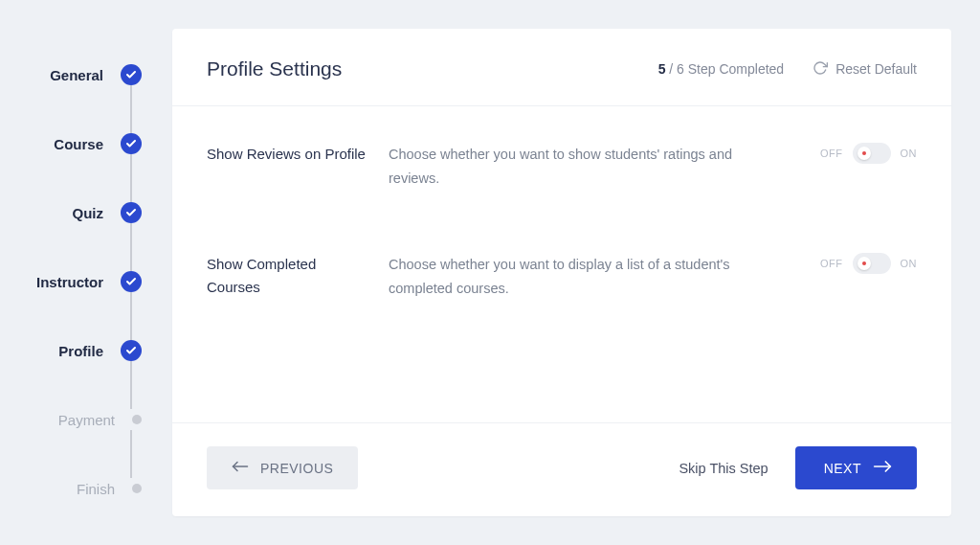 The height and width of the screenshot is (545, 980). What do you see at coordinates (86, 488) in the screenshot?
I see `step-finish: Finish` at bounding box center [86, 488].